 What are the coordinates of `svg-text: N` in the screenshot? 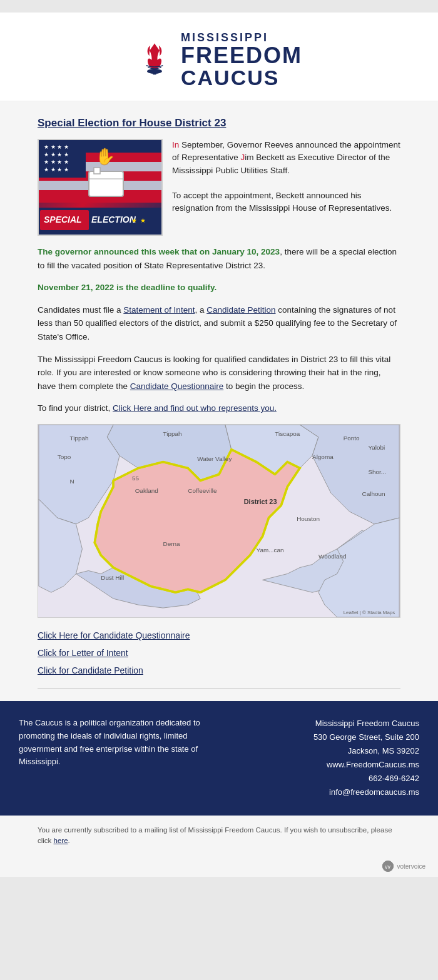 It's located at (73, 482).